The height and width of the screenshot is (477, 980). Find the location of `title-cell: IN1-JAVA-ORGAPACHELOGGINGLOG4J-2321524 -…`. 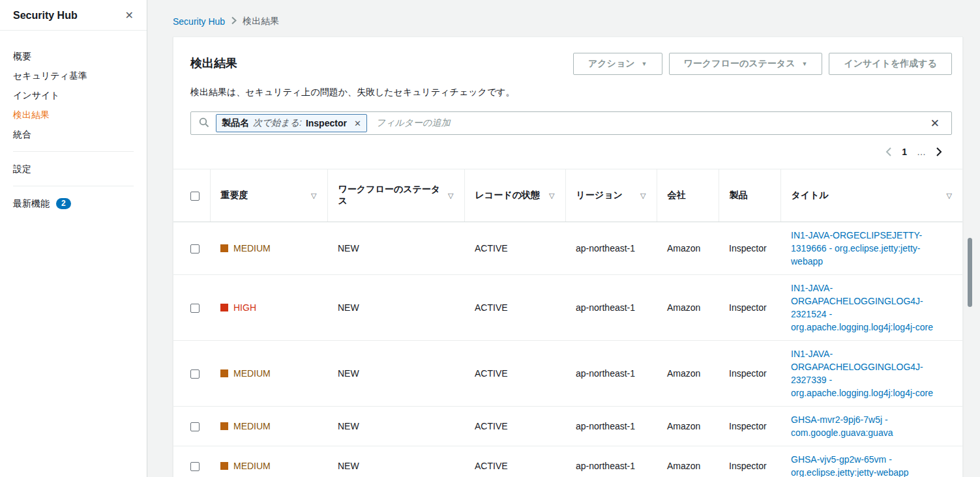

title-cell: IN1-JAVA-ORGAPACHELOGGINGLOG4J-2321524 -… is located at coordinates (871, 308).